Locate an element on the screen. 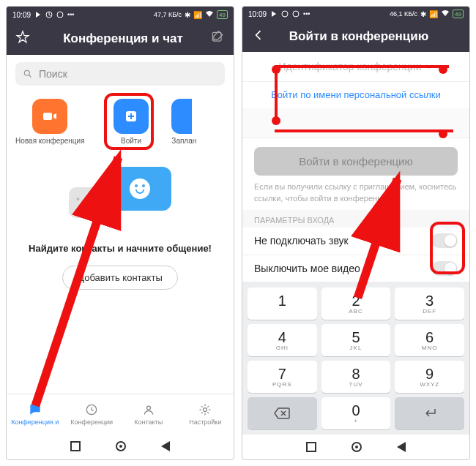 Image resolution: width=476 pixels, height=466 pixels. key-7: 7PQRS is located at coordinates (283, 377).